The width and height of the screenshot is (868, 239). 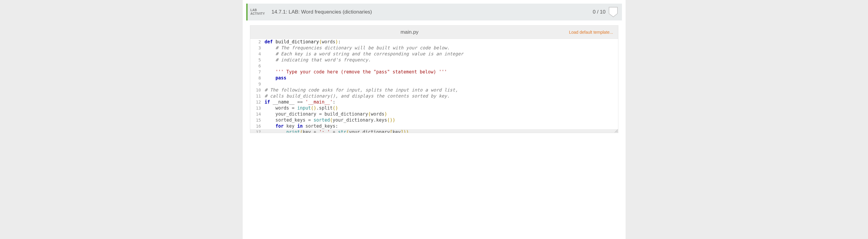 I want to click on line-content: # indicating that word's frequency., so click(x=441, y=60).